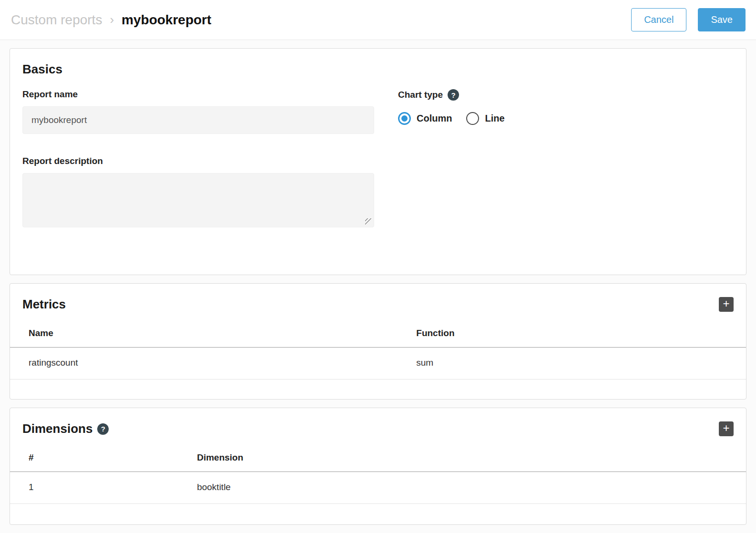  Describe the element at coordinates (198, 200) in the screenshot. I see `report-description-textarea` at that location.